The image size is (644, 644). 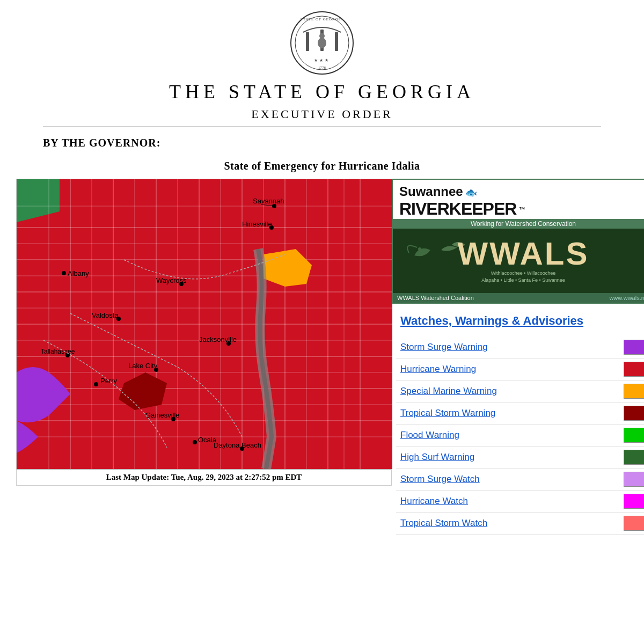 I want to click on legend-item-label: Hurricane Watch, so click(x=509, y=501).